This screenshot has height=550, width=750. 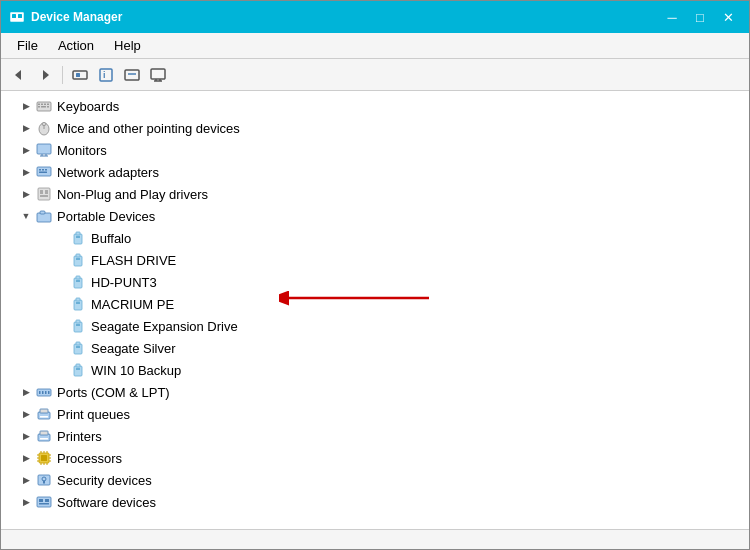 I want to click on back-button, so click(x=19, y=75).